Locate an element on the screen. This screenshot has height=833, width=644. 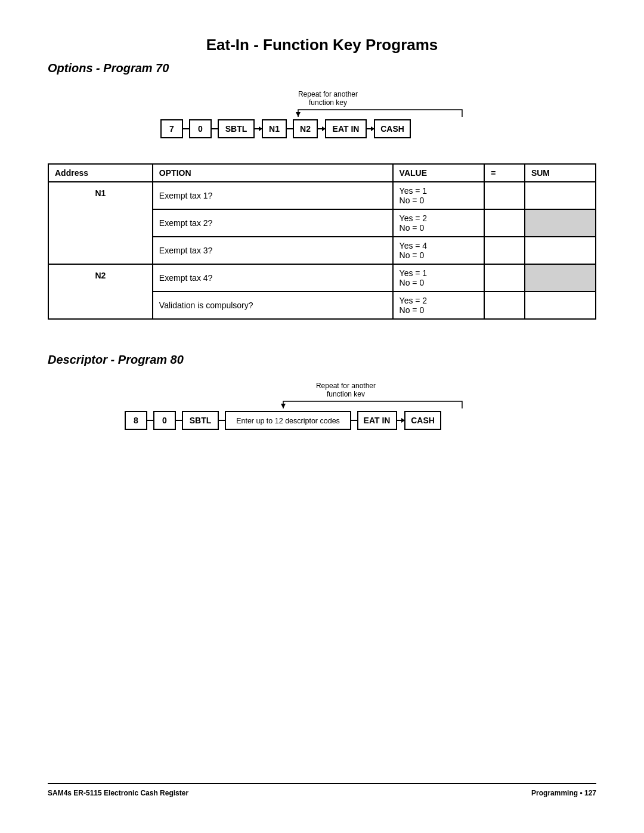
option-exempt-tax2: Exempt tax 2? is located at coordinates (273, 223).